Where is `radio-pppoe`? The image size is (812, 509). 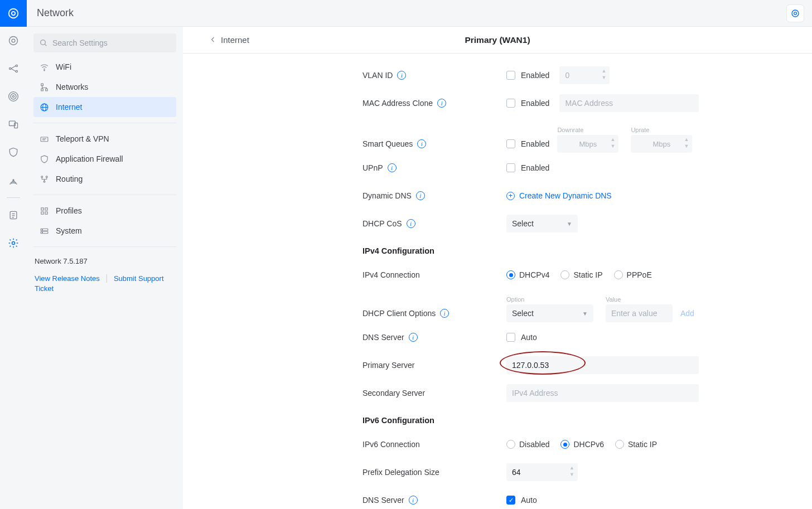
radio-pppoe is located at coordinates (618, 275).